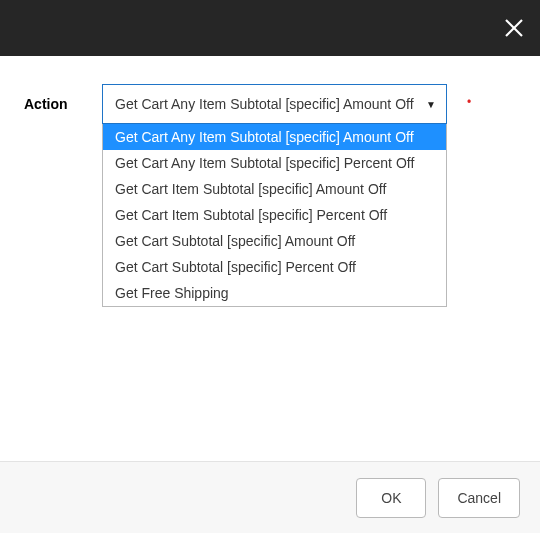 The height and width of the screenshot is (533, 540). Describe the element at coordinates (264, 104) in the screenshot. I see `action-select-value: Get Cart Any Item Subtotal [specific] Am…` at that location.